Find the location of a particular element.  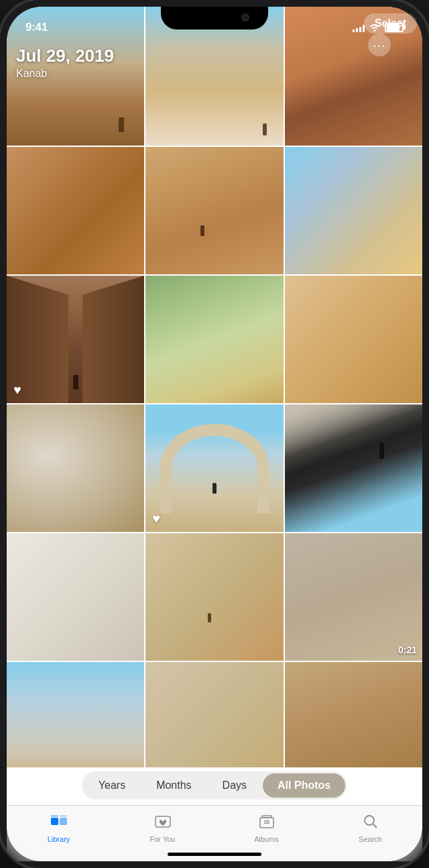

search-icon is located at coordinates (371, 823).